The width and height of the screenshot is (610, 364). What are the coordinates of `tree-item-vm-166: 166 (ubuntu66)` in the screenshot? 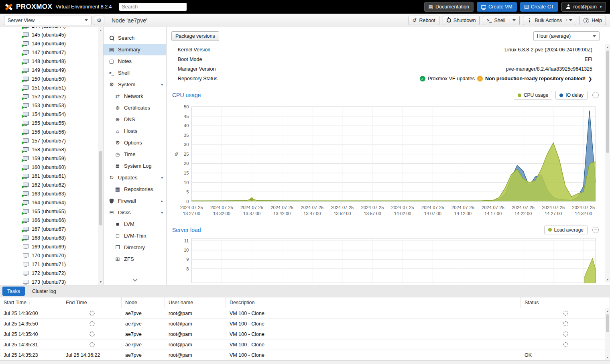 It's located at (51, 220).